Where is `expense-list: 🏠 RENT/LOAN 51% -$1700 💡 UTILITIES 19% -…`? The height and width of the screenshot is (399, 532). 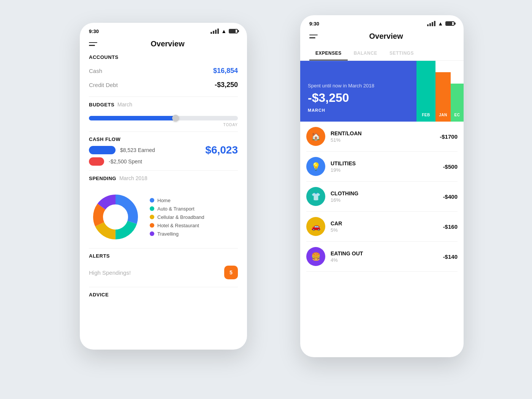
expense-list: 🏠 RENT/LOAN 51% -$1700 💡 UTILITIES 19% -… is located at coordinates (382, 197).